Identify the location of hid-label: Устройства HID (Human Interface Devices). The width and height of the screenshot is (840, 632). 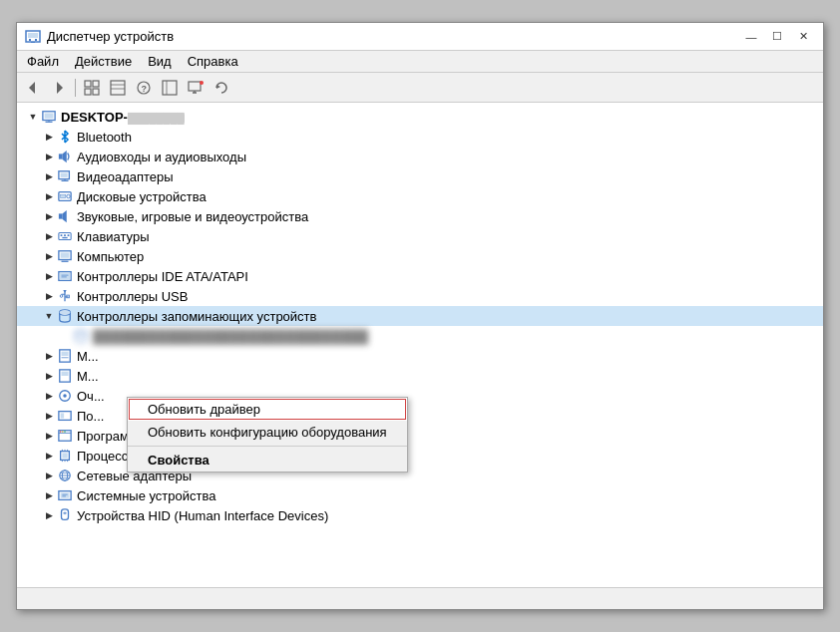
(450, 516).